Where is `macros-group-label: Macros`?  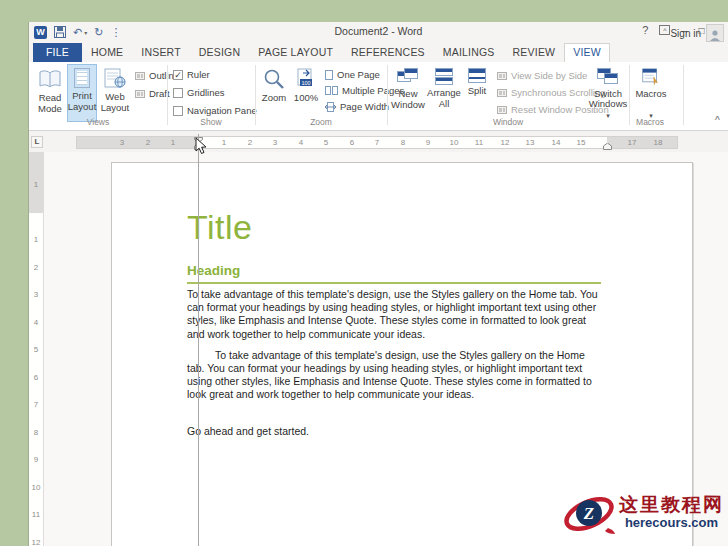 macros-group-label: Macros is located at coordinates (650, 122).